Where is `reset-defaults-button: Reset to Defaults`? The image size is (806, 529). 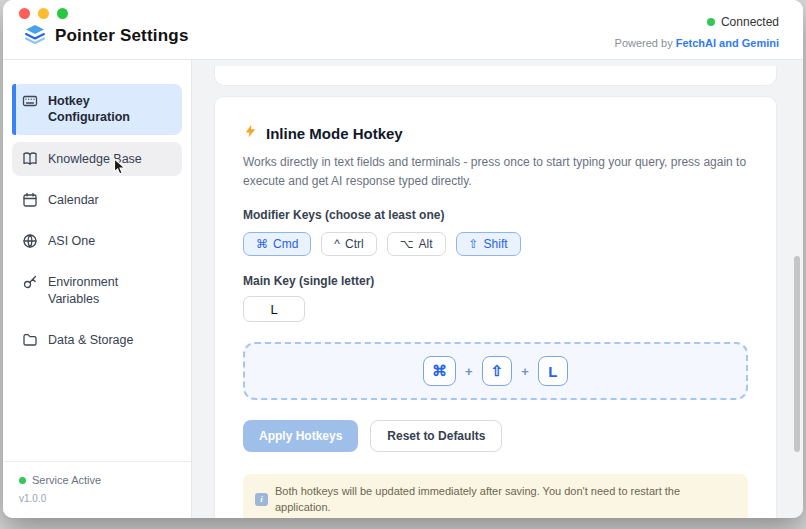
reset-defaults-button: Reset to Defaults is located at coordinates (436, 436).